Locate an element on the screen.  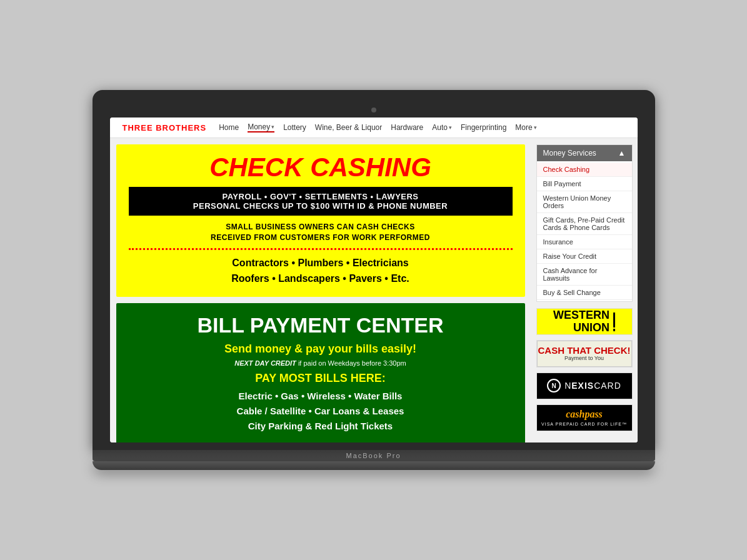
navbar: THREE BROTHERS Home Money ▾ Lottery Wine… is located at coordinates (374, 128).